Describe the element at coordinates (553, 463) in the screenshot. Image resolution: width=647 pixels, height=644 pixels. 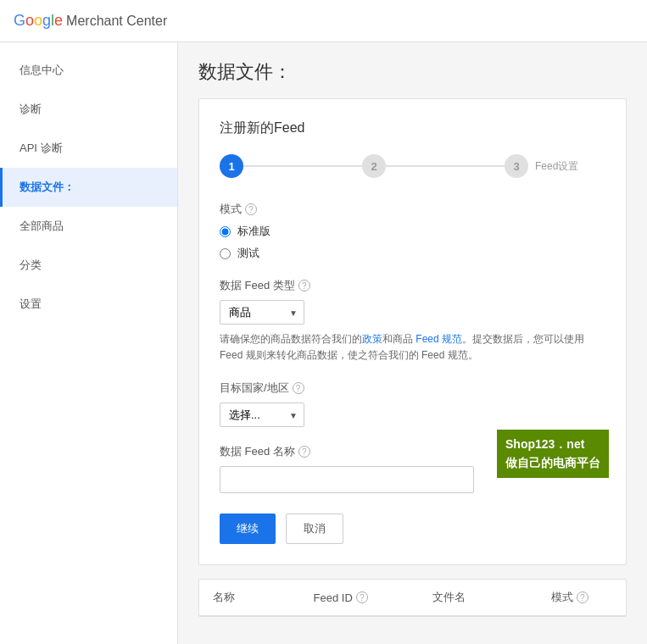
I see `watermark-line2: 做自己的电商平台` at that location.